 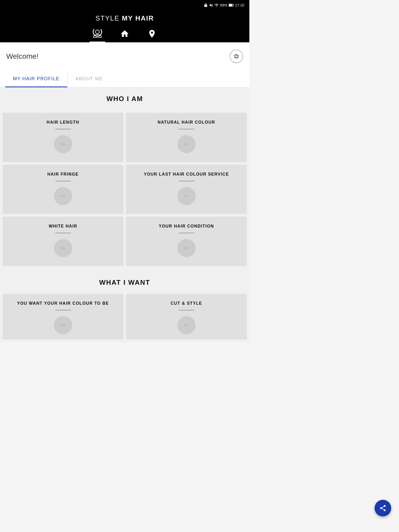 I want to click on card-circle-hair-length: N/A, so click(x=63, y=144).